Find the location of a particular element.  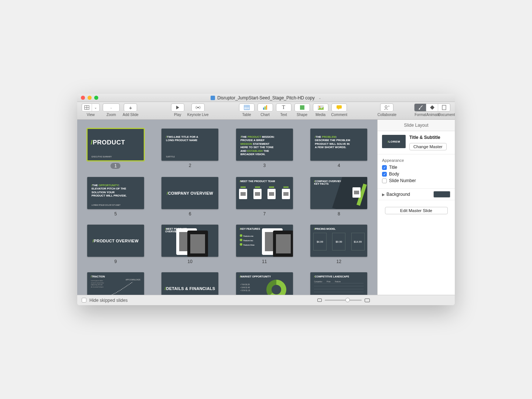

format-label: Format is located at coordinates (420, 115).